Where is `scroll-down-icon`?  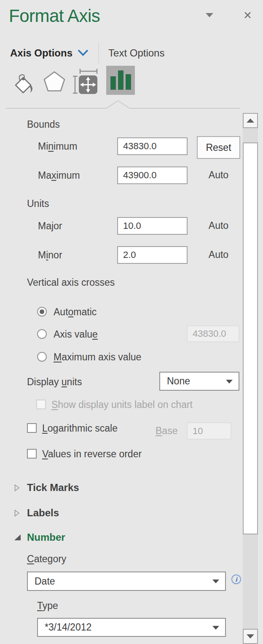 scroll-down-icon is located at coordinates (250, 636).